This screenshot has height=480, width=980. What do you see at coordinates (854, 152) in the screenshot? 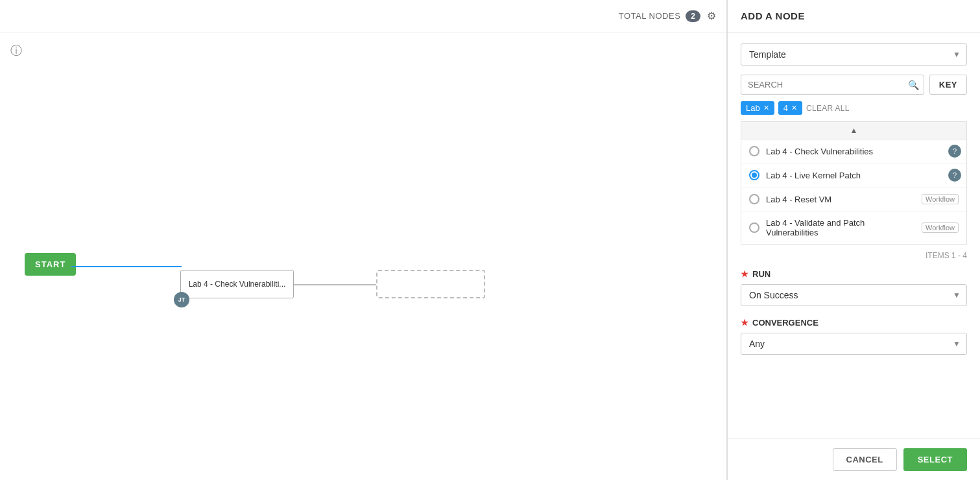
I see `list-item: Lab 4 - Check Vulnerabilities ?` at bounding box center [854, 152].